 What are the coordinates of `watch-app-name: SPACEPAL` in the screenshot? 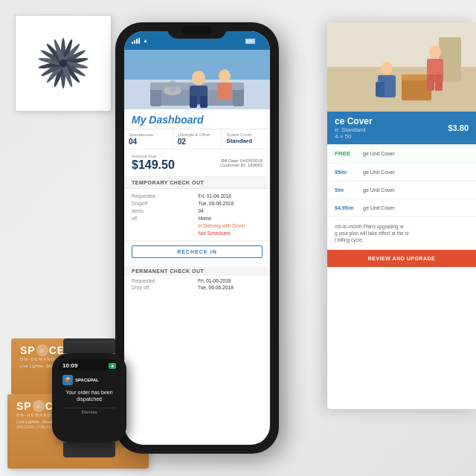 It's located at (87, 380).